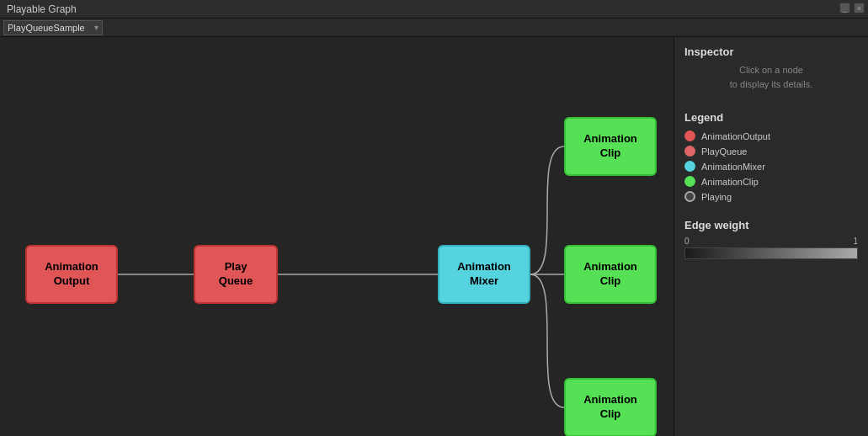 This screenshot has width=868, height=436. Describe the element at coordinates (736, 136) in the screenshot. I see `legend-label: AnimationOutput` at that location.